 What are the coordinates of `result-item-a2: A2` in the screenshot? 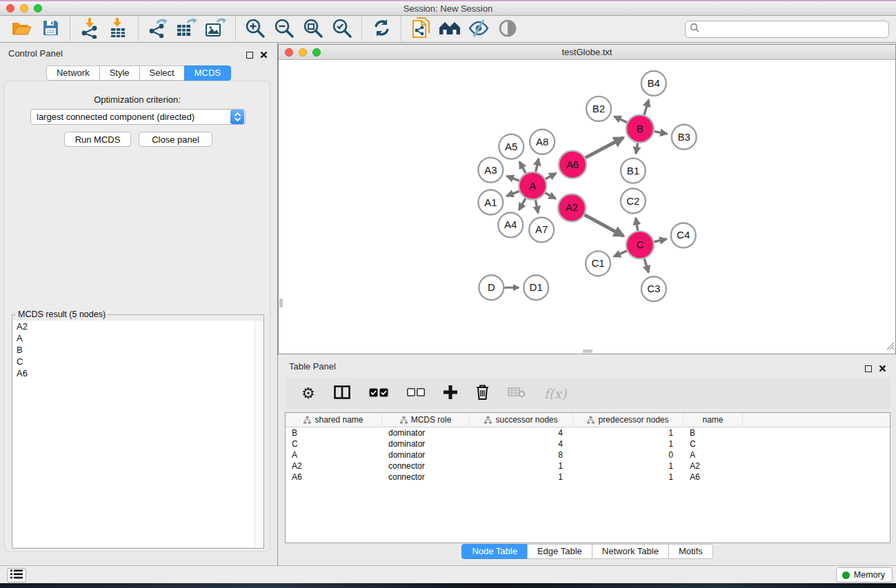 It's located at (138, 327).